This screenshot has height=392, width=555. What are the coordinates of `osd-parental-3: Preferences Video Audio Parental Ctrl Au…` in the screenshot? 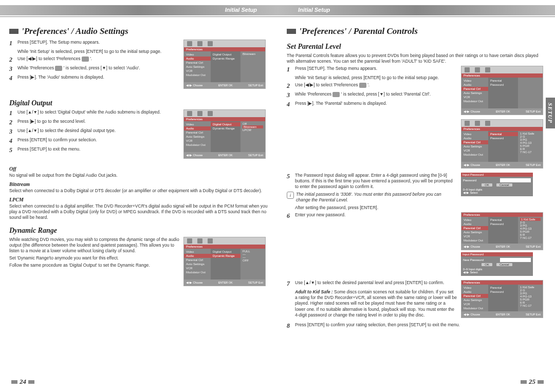 It's located at (502, 231).